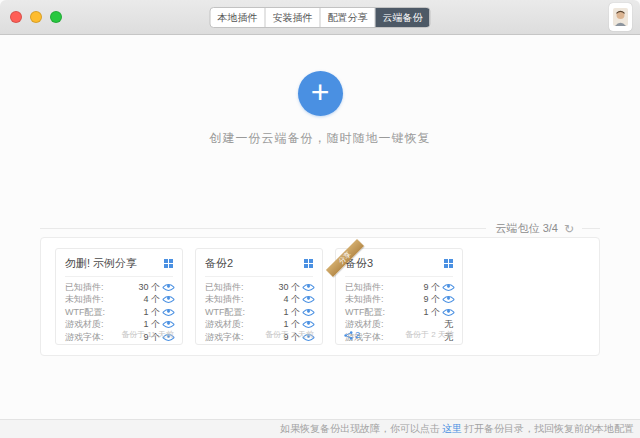  What do you see at coordinates (259, 266) in the screenshot?
I see `card-header: 备份2` at bounding box center [259, 266].